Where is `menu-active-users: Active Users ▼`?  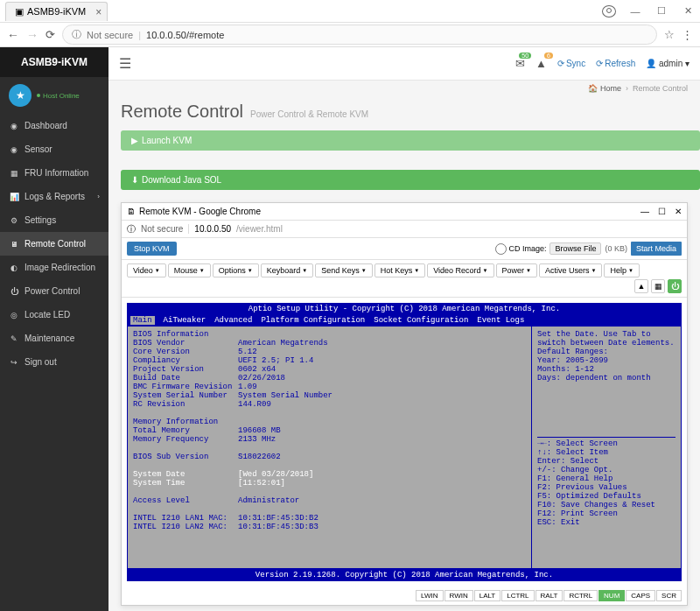 menu-active-users: Active Users ▼ is located at coordinates (570, 270).